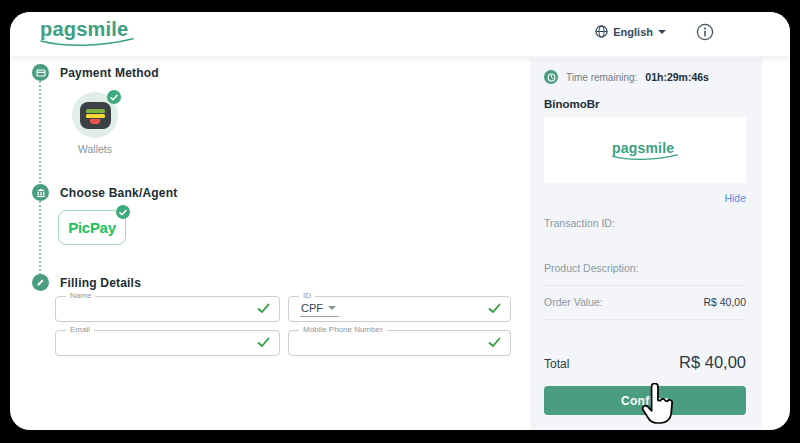 This screenshot has height=443, width=800. Describe the element at coordinates (556, 364) in the screenshot. I see `total-label: Total` at that location.